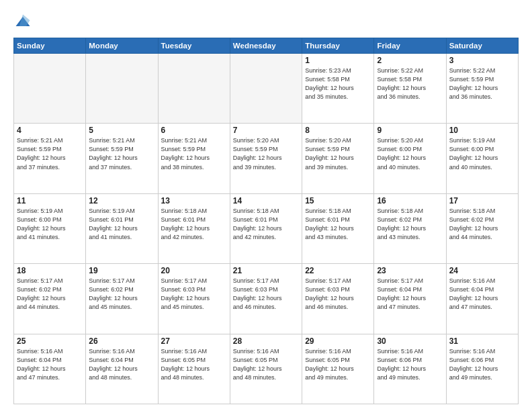 Image resolution: width=532 pixels, height=411 pixels. What do you see at coordinates (482, 201) in the screenshot?
I see `day-number: 17` at bounding box center [482, 201].